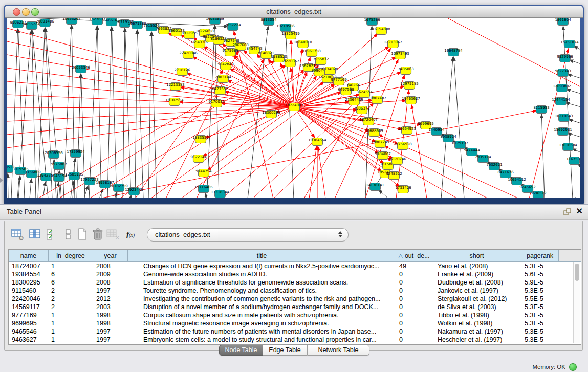 The height and width of the screenshot is (372, 588). I want to click on column-header-title: title, so click(262, 256).